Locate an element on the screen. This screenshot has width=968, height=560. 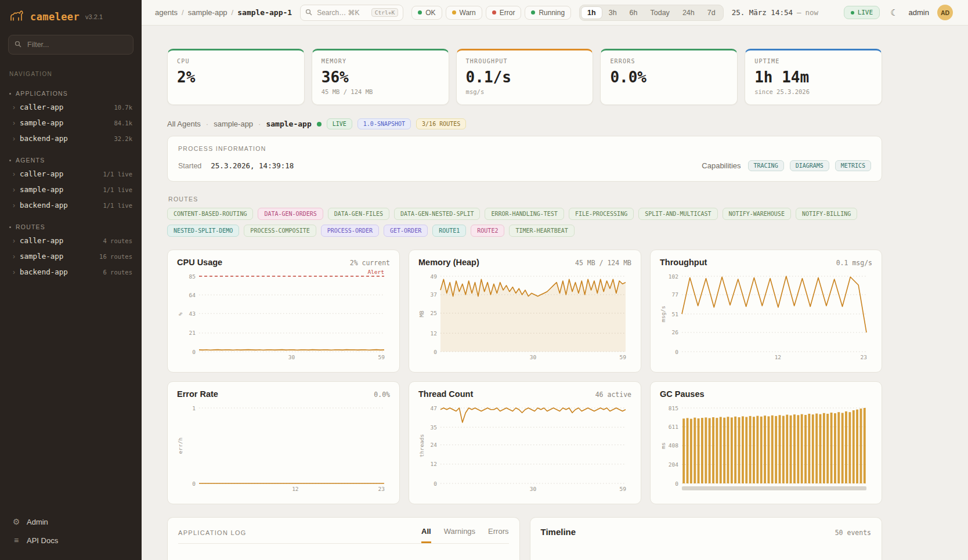
svg-text: 1 is located at coordinates (194, 409).